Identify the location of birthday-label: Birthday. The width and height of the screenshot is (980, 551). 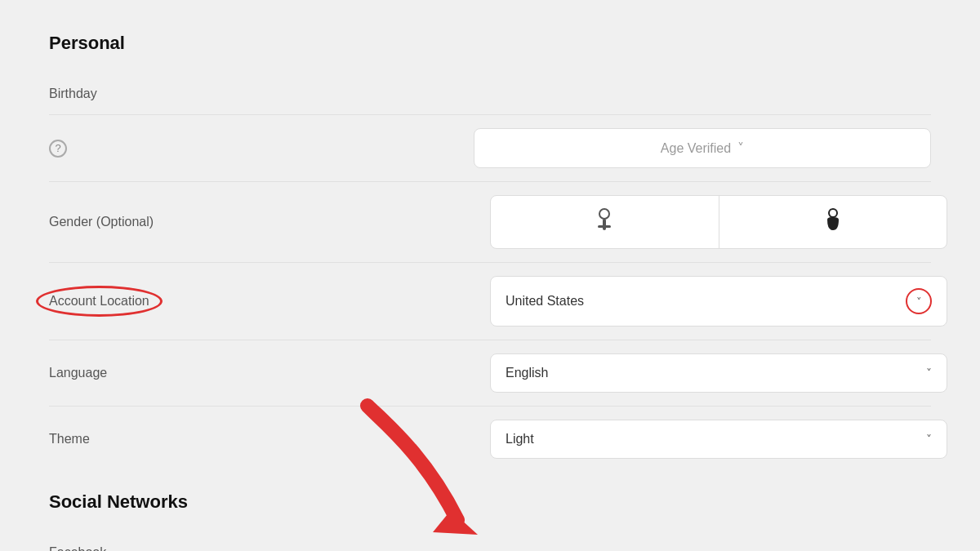
(131, 94).